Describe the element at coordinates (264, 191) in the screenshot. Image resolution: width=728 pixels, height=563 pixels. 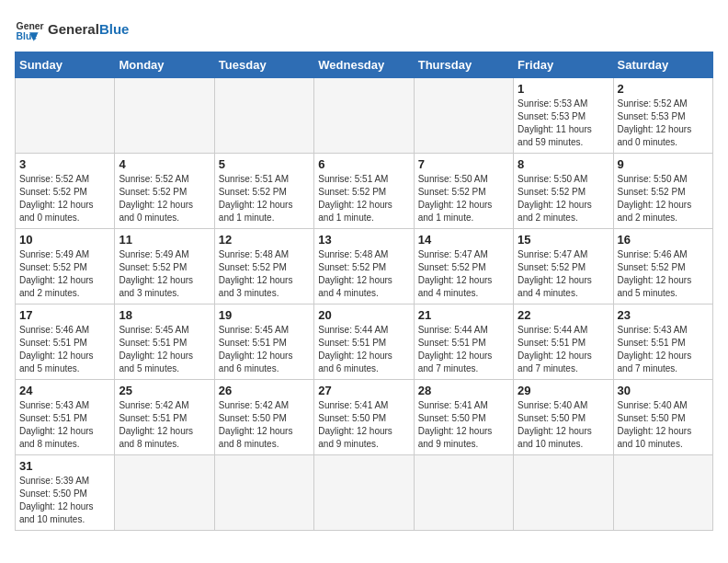
I see `calendar-cell: 5Sunrise: 5:51 AM Sunset: 5:52 PM Daylig…` at that location.